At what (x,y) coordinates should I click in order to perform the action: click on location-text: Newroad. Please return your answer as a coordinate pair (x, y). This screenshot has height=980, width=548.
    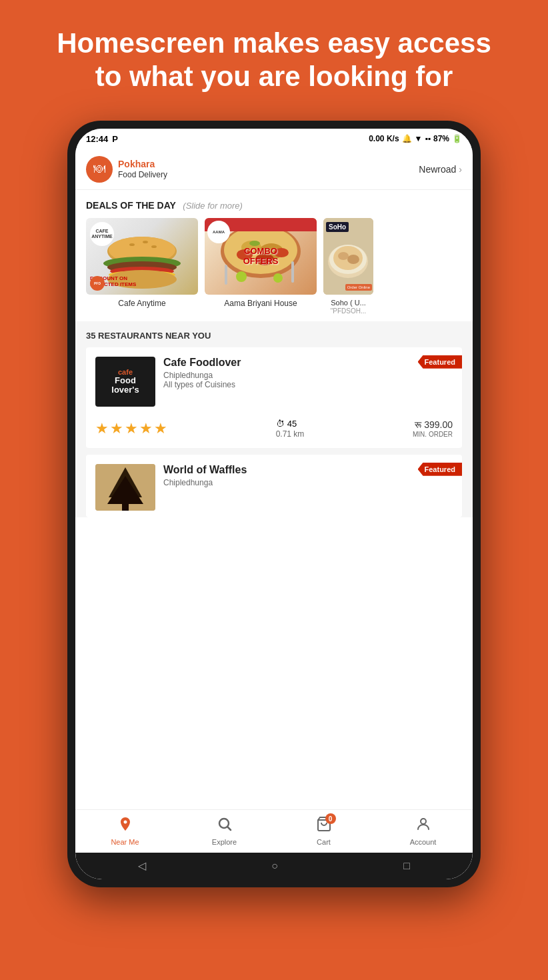
    Looking at the image, I should click on (437, 169).